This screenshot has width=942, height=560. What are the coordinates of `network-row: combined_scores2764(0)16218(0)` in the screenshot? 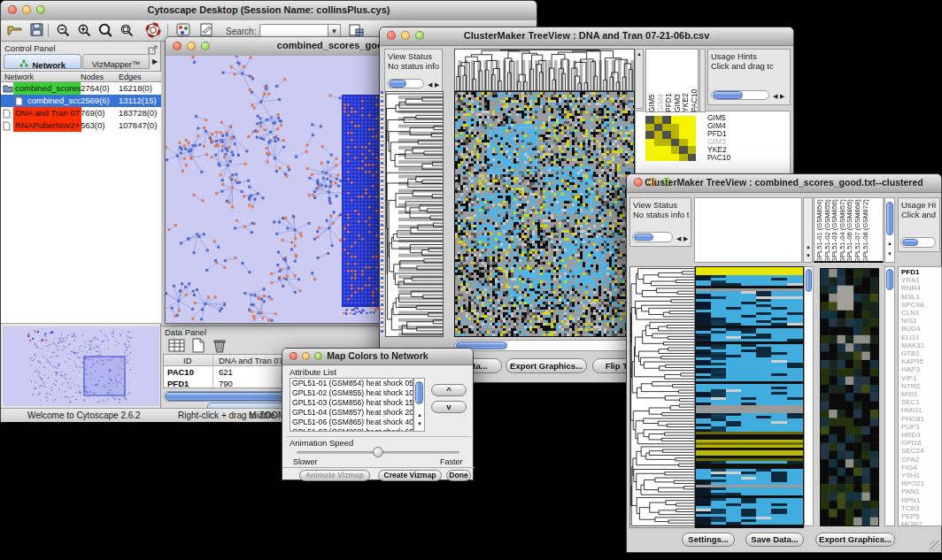 It's located at (81, 88).